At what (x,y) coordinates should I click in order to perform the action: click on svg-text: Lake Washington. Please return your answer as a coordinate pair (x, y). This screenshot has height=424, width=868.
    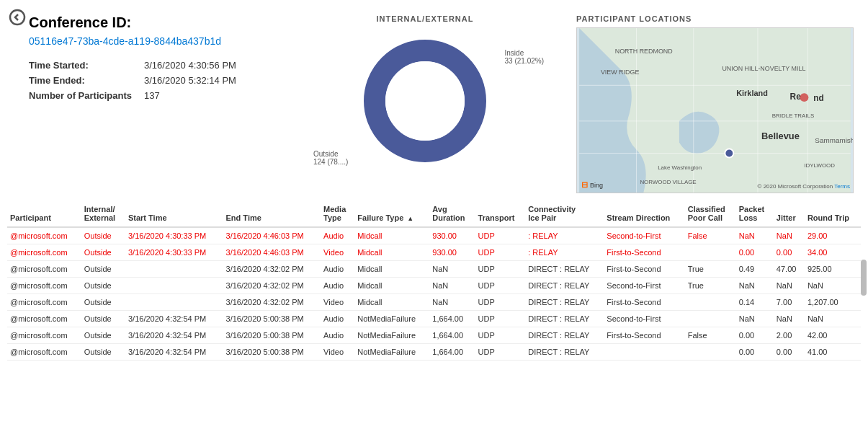
    Looking at the image, I should click on (680, 167).